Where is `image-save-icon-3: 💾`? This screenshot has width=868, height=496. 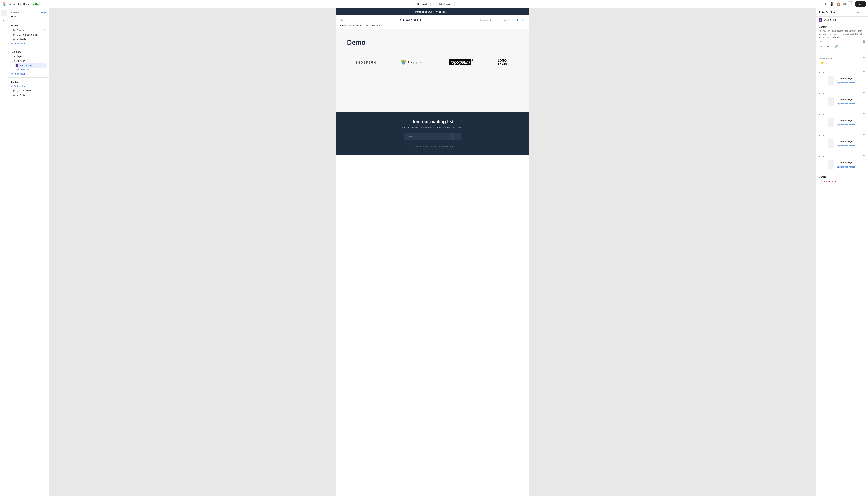
image-save-icon-3: 💾 is located at coordinates (864, 114).